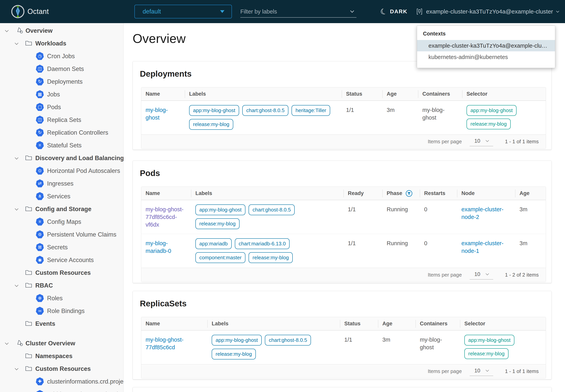  I want to click on sidebar-item-label: Daemon Sets, so click(66, 69).